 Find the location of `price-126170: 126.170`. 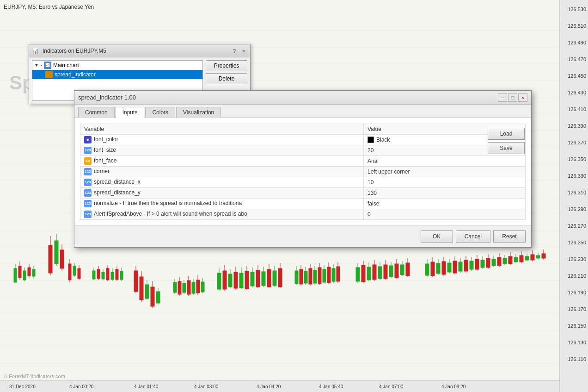

price-126170: 126.170 is located at coordinates (577, 309).